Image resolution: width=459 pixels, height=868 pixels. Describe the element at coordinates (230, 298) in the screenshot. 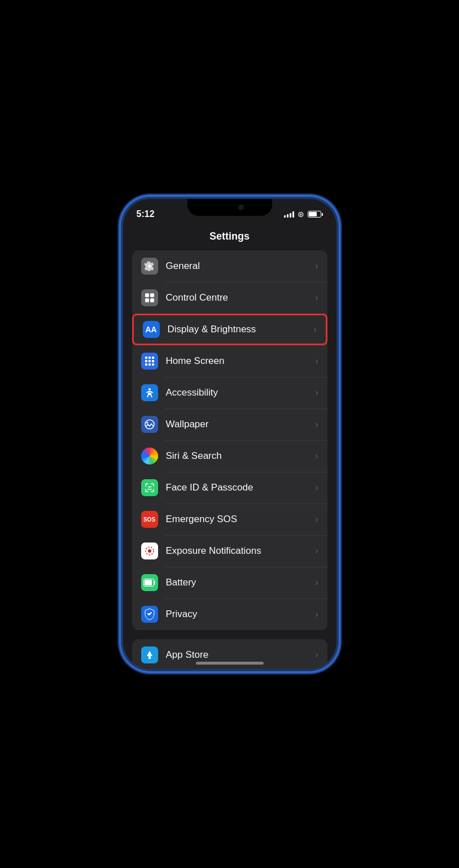

I see `settings-item-control-centre: Control Centre ›` at that location.